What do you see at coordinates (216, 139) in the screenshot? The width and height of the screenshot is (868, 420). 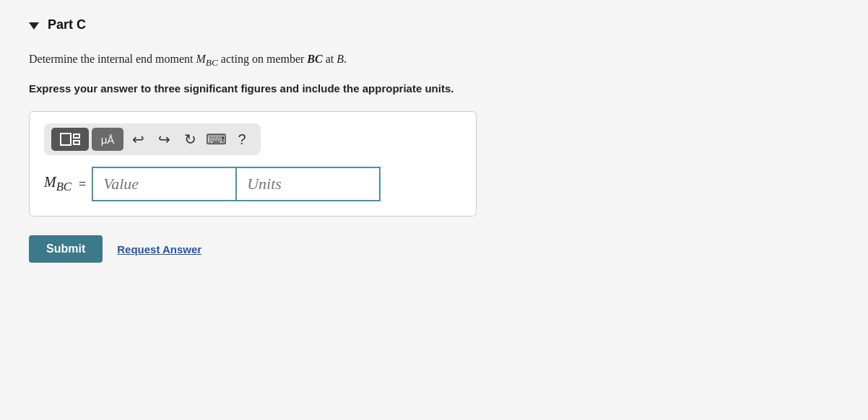 I see `keyboard-button: ⌨` at bounding box center [216, 139].